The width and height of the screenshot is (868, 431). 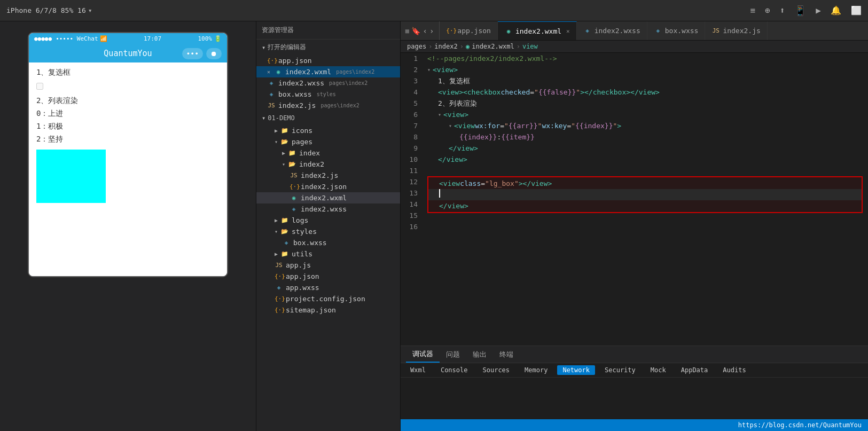 What do you see at coordinates (635, 31) in the screenshot?
I see `tab-bar: ≡ 🔖 ‹ › {·} app.json ◉ index2.wxml ✕ ◈ i…` at bounding box center [635, 31].